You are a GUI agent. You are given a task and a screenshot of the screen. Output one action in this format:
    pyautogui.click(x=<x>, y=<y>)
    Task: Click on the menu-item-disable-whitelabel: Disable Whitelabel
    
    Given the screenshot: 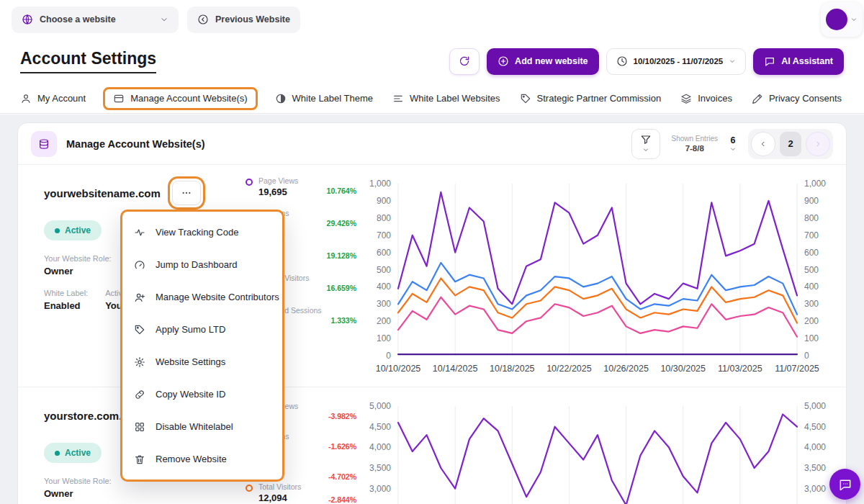 What is the action you would take?
    pyautogui.click(x=202, y=426)
    